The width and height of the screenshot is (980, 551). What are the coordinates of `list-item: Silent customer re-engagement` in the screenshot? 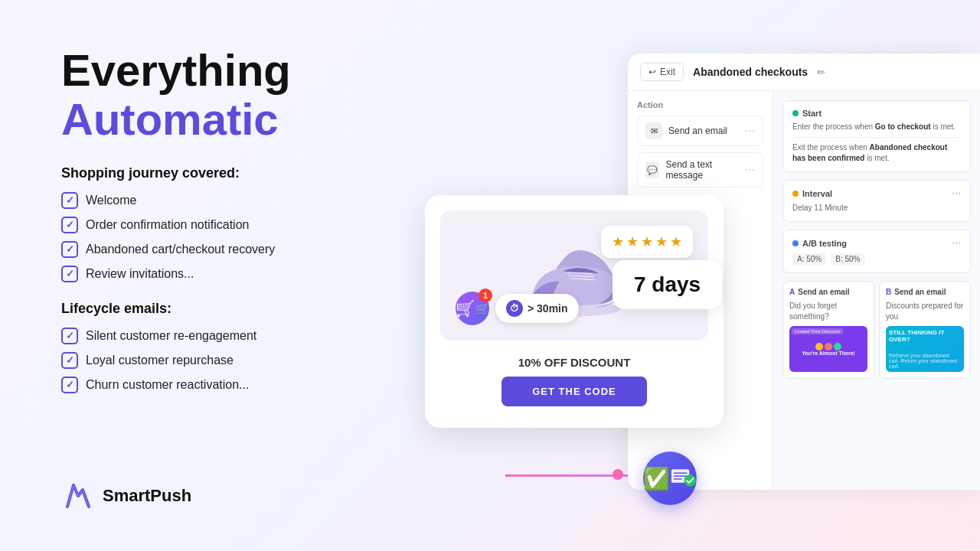 It's located at (260, 336).